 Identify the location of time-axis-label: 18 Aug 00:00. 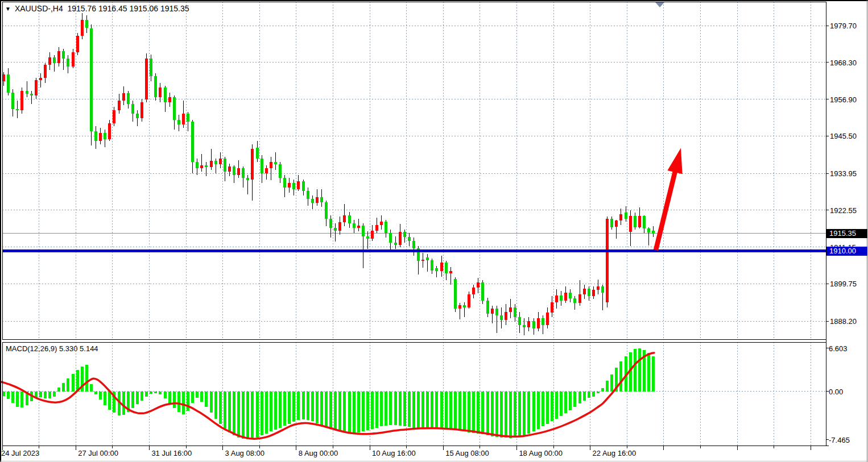
(540, 453).